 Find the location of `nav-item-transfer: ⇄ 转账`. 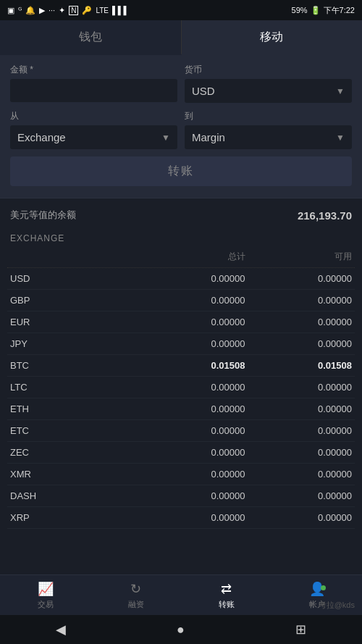

nav-item-transfer: ⇄ 转账 is located at coordinates (226, 595).